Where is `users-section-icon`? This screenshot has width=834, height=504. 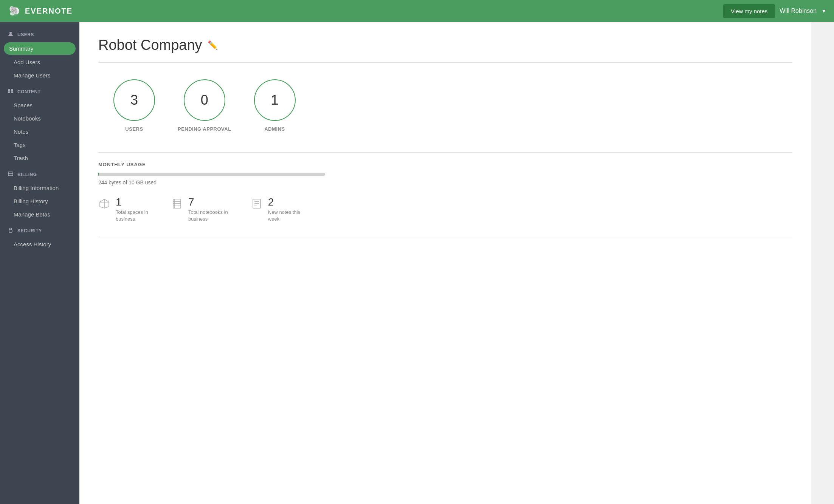 users-section-icon is located at coordinates (11, 35).